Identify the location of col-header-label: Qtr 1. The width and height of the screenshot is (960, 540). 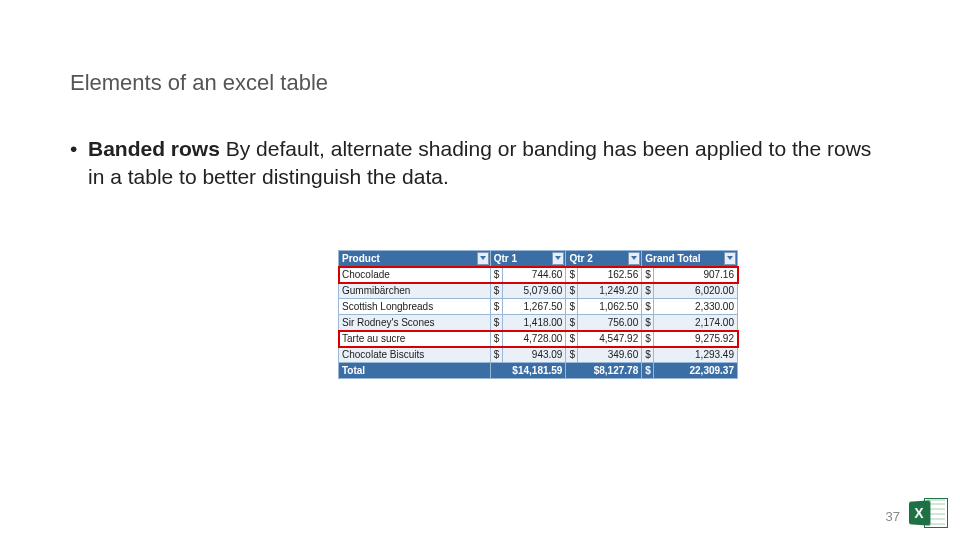
(506, 258).